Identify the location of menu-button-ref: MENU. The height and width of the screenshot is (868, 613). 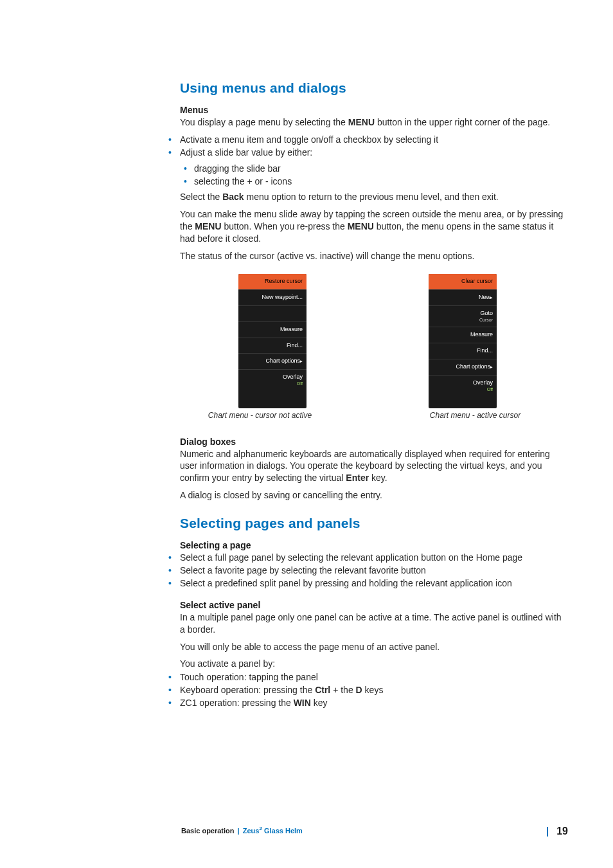
(361, 122).